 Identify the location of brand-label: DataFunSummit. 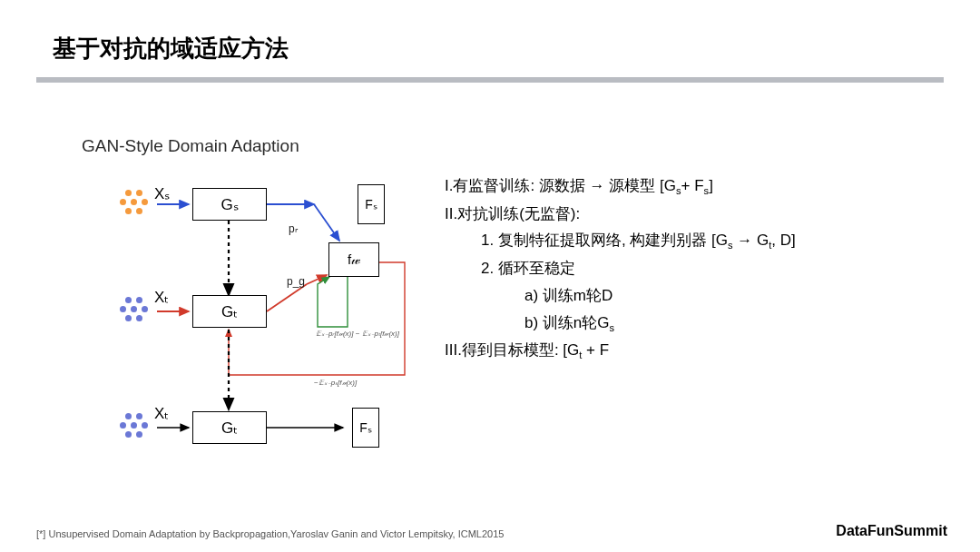
(891, 531).